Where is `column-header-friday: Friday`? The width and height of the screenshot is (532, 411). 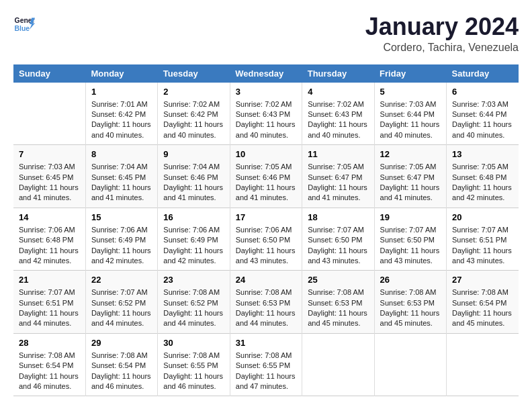 column-header-friday: Friday is located at coordinates (410, 74).